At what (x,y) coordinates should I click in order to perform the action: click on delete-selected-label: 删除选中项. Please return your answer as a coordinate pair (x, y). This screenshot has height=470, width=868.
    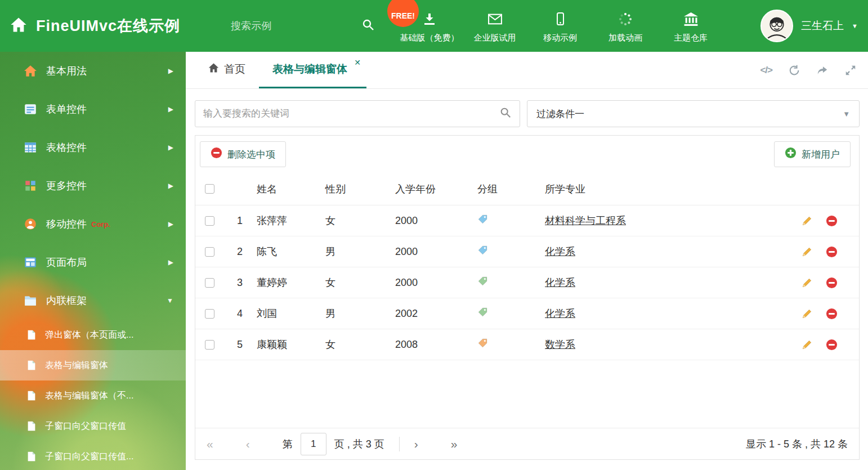
    Looking at the image, I should click on (251, 154).